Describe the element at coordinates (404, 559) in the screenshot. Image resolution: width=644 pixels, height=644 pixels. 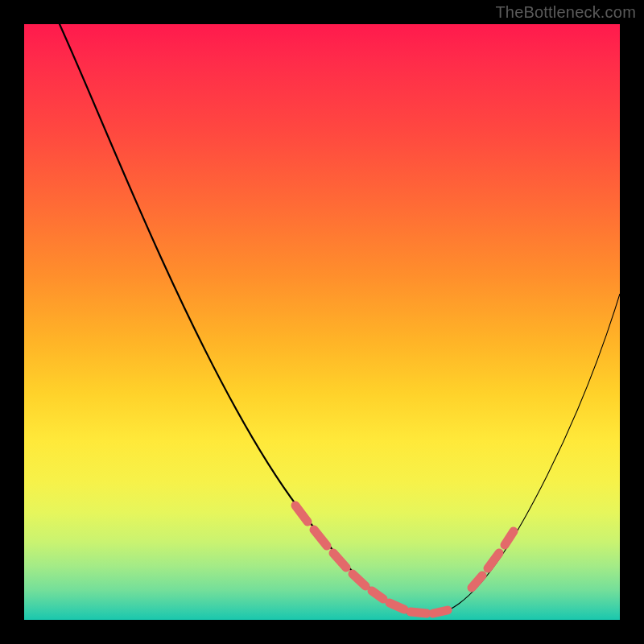
I see `optimal-band-dashes` at that location.